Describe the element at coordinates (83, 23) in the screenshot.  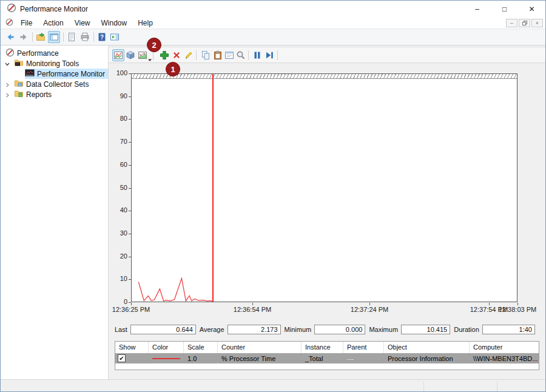
I see `menu-view: View` at that location.